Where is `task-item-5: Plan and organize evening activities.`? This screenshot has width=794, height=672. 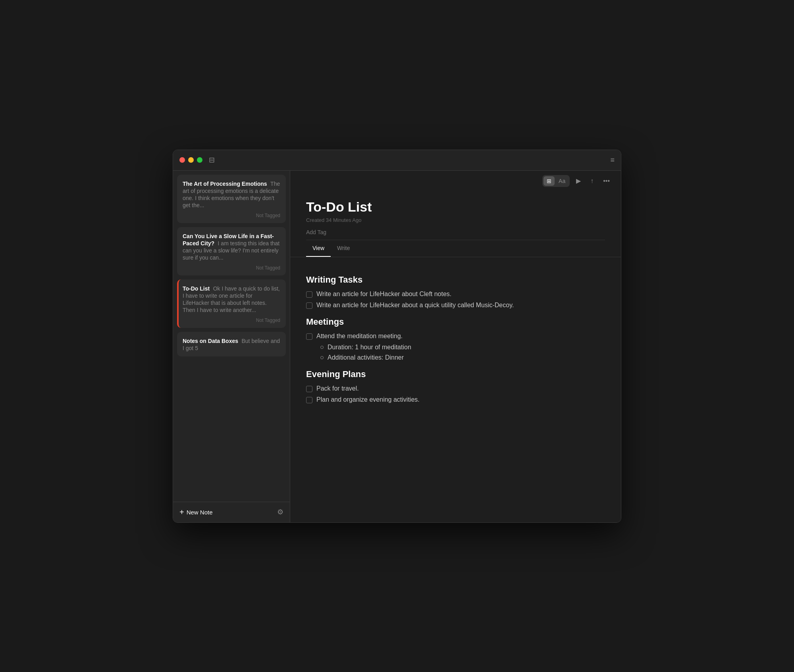 task-item-5: Plan and organize evening activities. is located at coordinates (456, 400).